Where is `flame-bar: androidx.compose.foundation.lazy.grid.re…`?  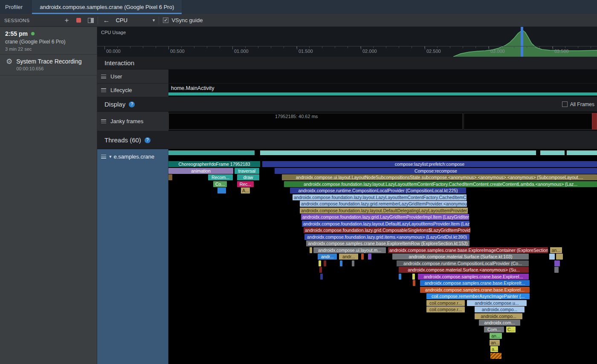
flame-bar: androidx.compose.foundation.lazy.grid.re… is located at coordinates (383, 204).